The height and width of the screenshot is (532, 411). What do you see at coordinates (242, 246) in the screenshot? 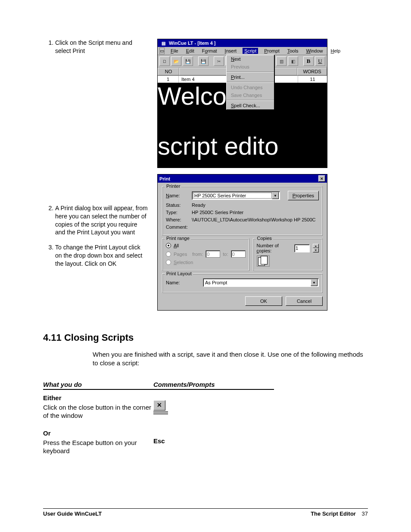
I see `dlg-body: Printer Name: HP 2500C Series Printer ▼ …` at bounding box center [242, 246].